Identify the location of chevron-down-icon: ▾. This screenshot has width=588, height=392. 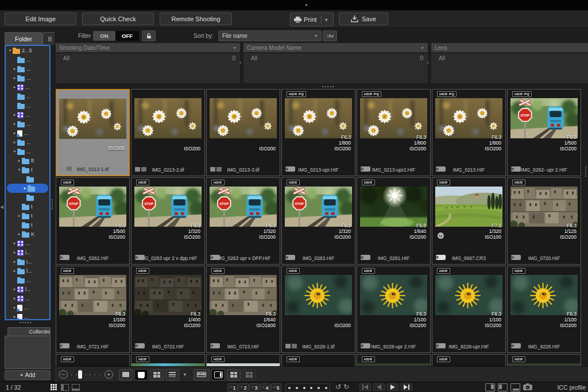
(10, 51).